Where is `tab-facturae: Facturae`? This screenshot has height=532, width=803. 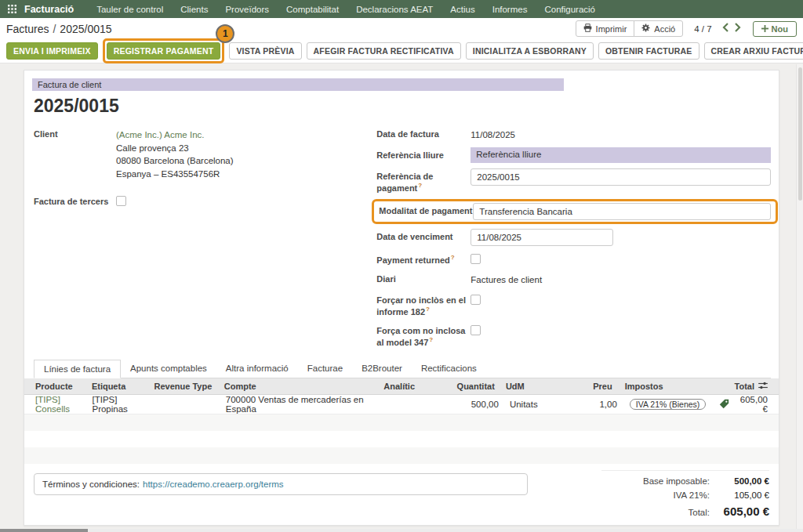
tab-facturae: Facturae is located at coordinates (325, 369).